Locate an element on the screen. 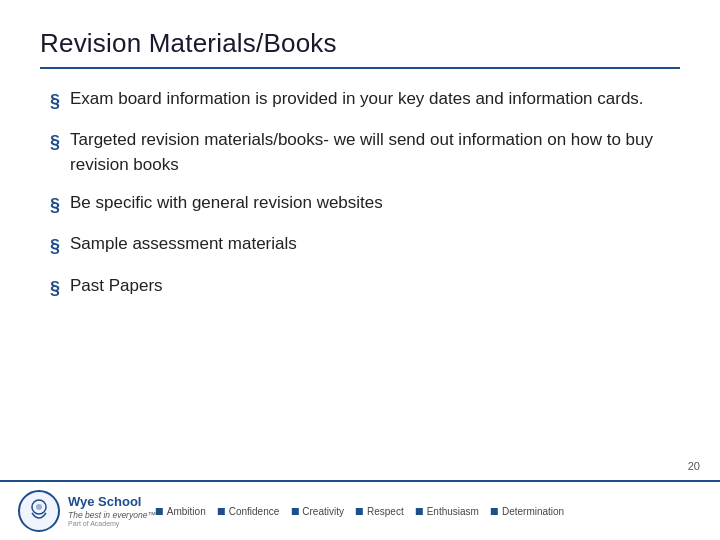  footer-value-label: Determination is located at coordinates (533, 512).